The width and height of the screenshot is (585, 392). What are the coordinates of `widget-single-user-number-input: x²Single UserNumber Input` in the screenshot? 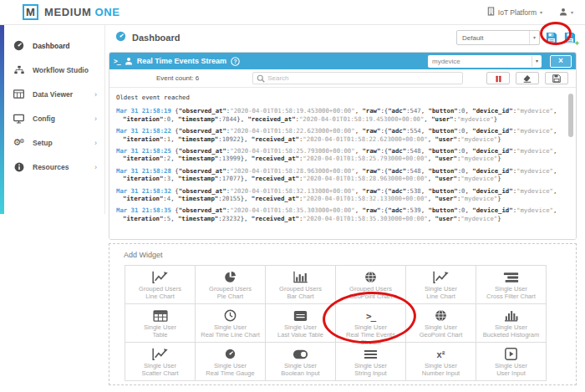 It's located at (441, 362).